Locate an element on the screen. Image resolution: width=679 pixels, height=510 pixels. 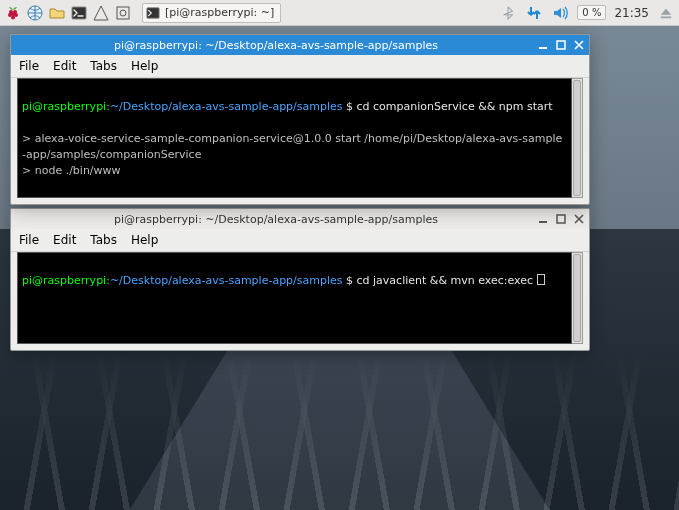
log-line: > node ./bin/www is located at coordinates (72, 170).